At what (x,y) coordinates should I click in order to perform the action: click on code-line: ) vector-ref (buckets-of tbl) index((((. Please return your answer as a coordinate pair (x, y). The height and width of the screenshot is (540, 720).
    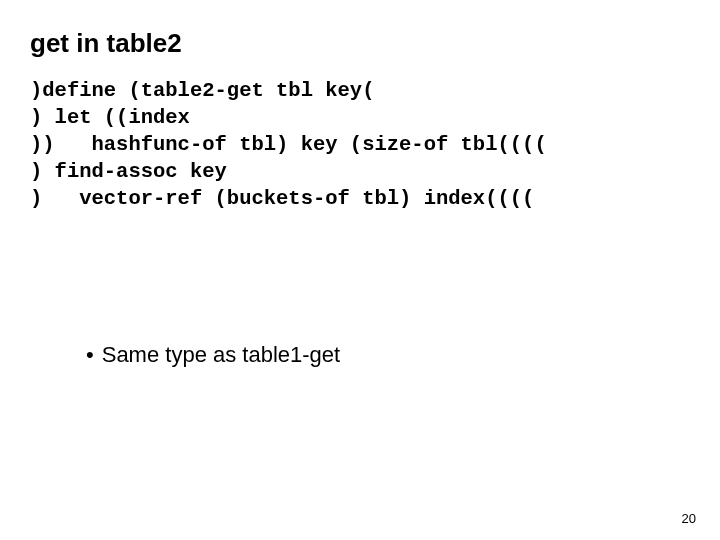
    Looking at the image, I should click on (282, 198).